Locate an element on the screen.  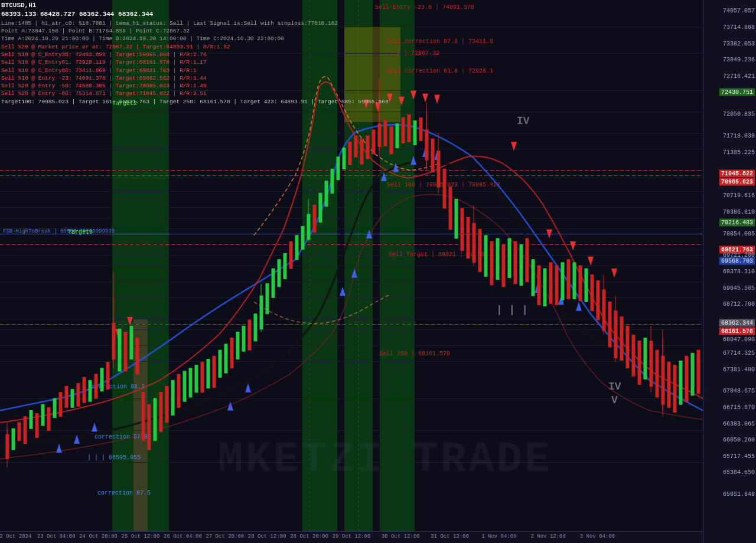
price-71718: 71718.030 is located at coordinates (739, 136).